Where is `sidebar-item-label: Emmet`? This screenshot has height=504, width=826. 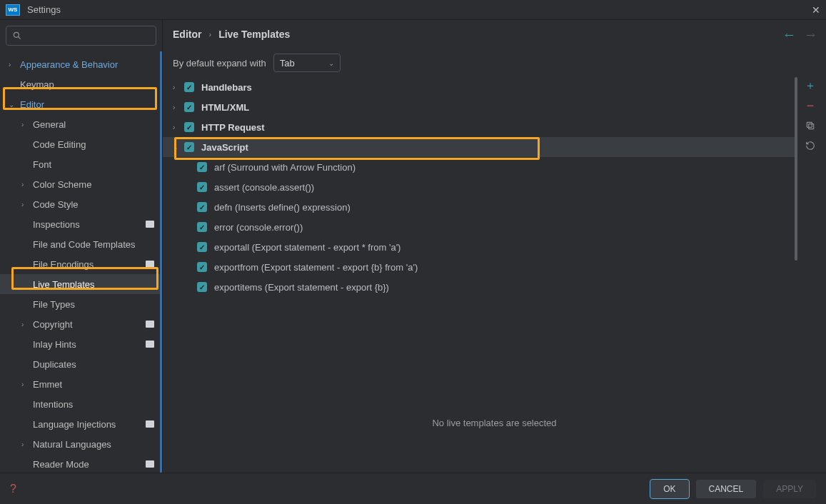 sidebar-item-label: Emmet is located at coordinates (94, 384).